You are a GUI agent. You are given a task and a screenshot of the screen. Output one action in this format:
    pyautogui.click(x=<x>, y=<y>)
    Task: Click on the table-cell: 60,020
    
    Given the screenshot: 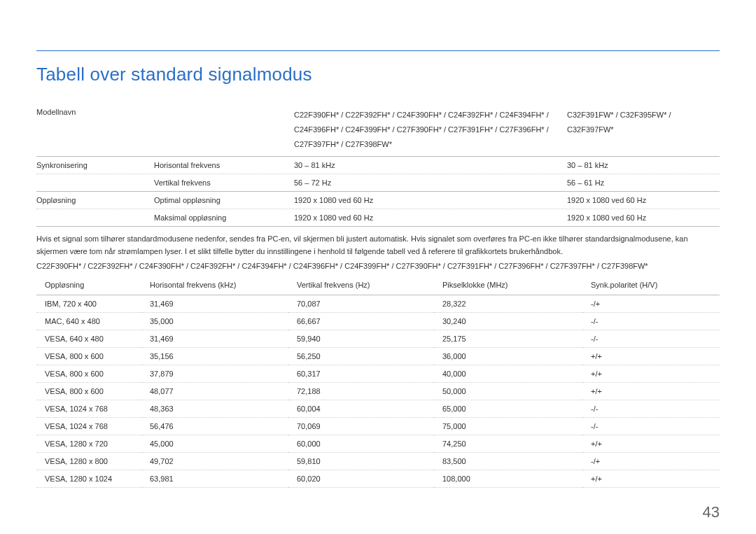 What is the action you would take?
    pyautogui.click(x=361, y=479)
    